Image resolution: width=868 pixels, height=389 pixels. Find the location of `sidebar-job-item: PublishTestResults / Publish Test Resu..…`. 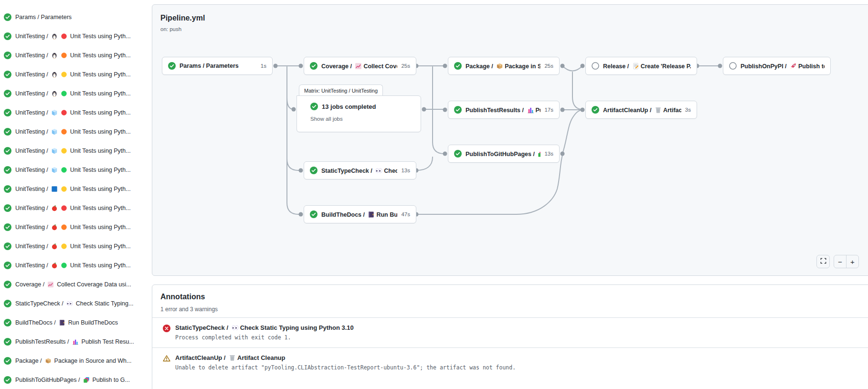

sidebar-job-item: PublishTestResults / Publish Test Resu..… is located at coordinates (75, 342).